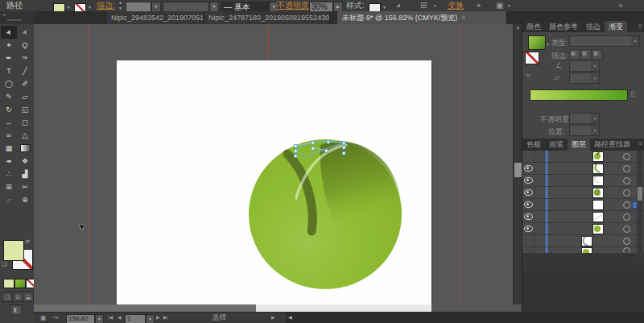 The height and width of the screenshot is (323, 644). What do you see at coordinates (579, 95) in the screenshot?
I see `gradient-slider` at bounding box center [579, 95].